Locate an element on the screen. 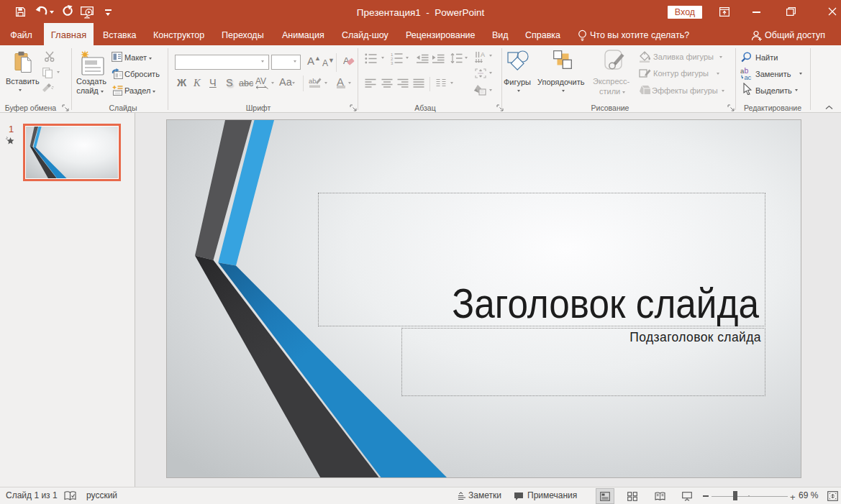 The image size is (841, 504). svg-text: c is located at coordinates (750, 77).